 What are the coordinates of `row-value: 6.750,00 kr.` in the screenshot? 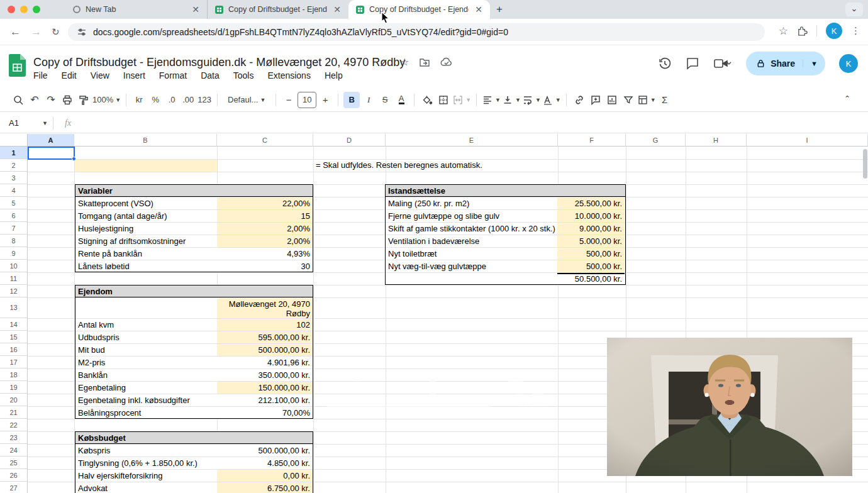 It's located at (265, 488).